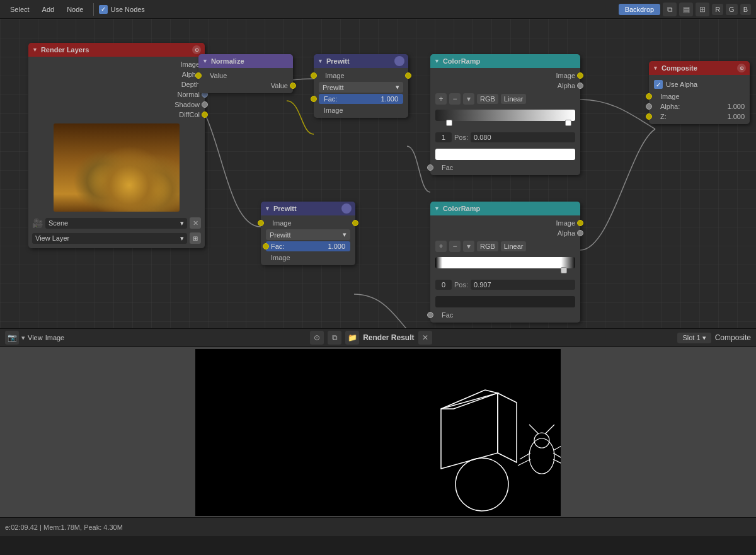 The width and height of the screenshot is (756, 555). Describe the element at coordinates (110, 238) in the screenshot. I see `view-layer-select: View Layer ▾` at that location.